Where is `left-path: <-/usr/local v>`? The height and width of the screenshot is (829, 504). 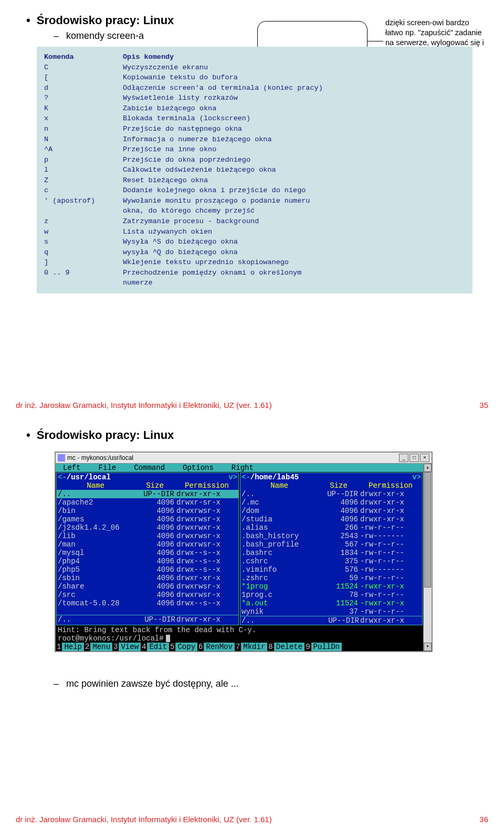
left-path: <-/usr/local v> is located at coordinates (148, 477).